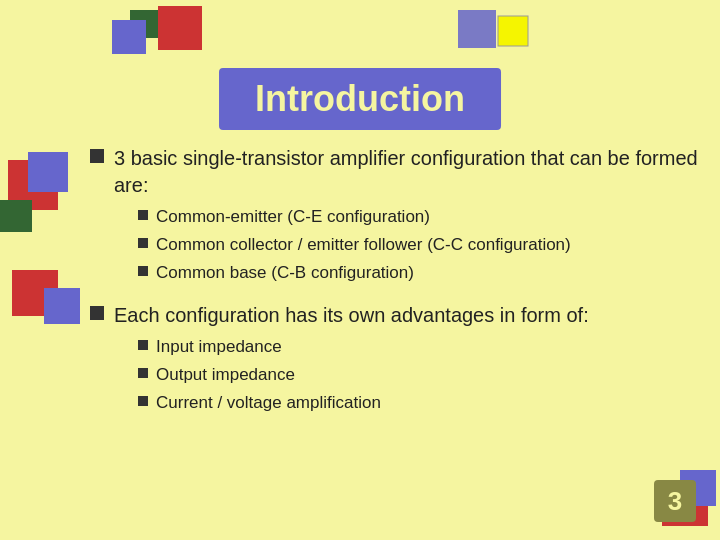 The width and height of the screenshot is (720, 540). Describe the element at coordinates (675, 502) in the screenshot. I see `page-number: 3` at that location.